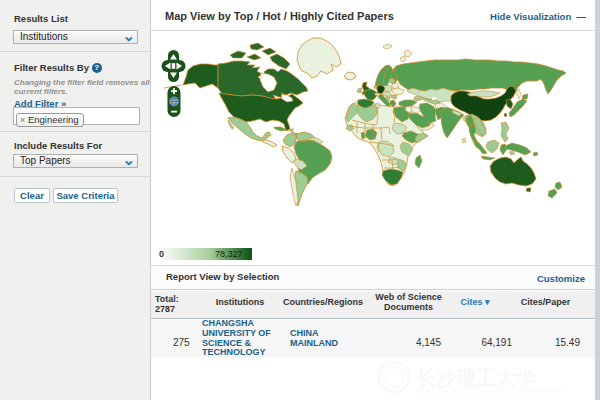  I want to click on svg-text:CHANGSHA UNIVERSITY OF SCIENCE: CHANGSHA UNIVERSITY OF SCIENCE & TECHNOL…, so click(489, 391).